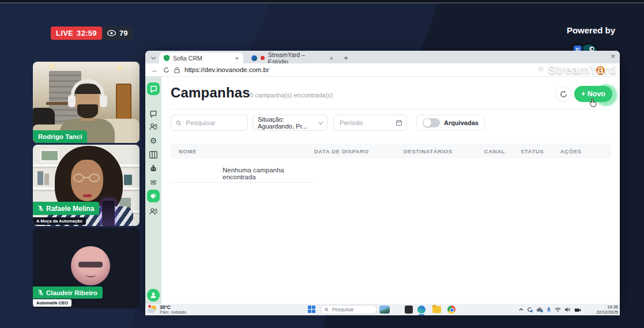  What do you see at coordinates (540, 310) in the screenshot?
I see `onedrive-icon` at bounding box center [540, 310].